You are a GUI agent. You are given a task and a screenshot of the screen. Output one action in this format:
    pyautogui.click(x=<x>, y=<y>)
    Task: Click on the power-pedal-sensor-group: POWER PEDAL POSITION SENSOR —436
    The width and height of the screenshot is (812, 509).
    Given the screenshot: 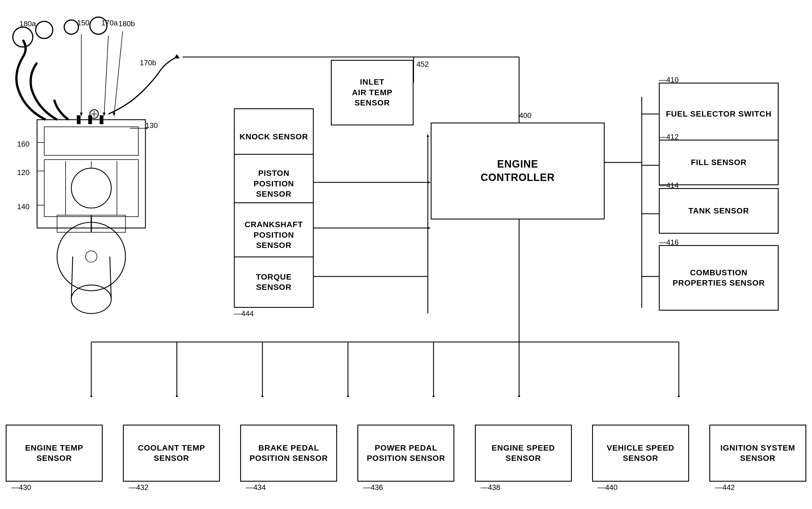 What is the action you would take?
    pyautogui.click(x=406, y=458)
    